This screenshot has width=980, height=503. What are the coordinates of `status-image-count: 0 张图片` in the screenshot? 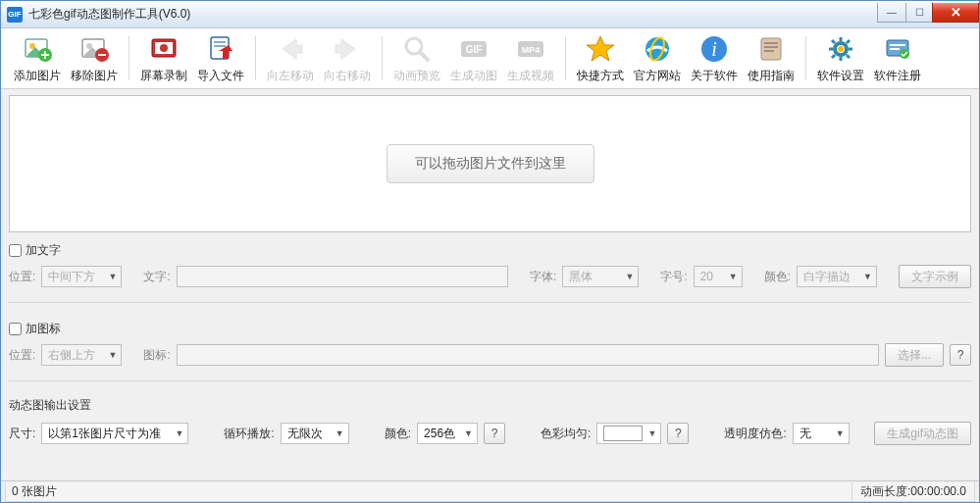 It's located at (429, 492).